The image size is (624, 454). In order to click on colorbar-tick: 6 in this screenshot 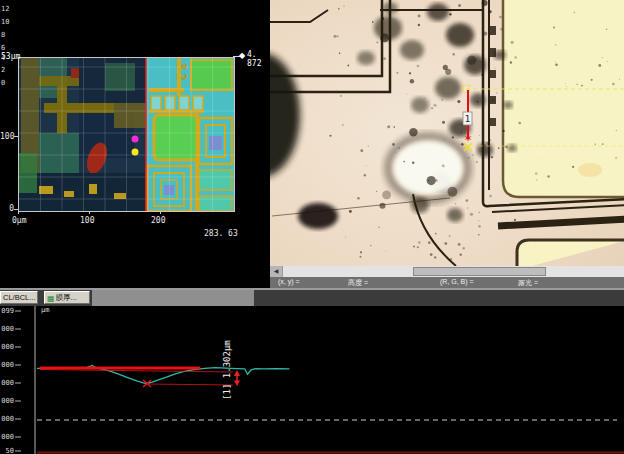, I will do `click(3, 48)`.